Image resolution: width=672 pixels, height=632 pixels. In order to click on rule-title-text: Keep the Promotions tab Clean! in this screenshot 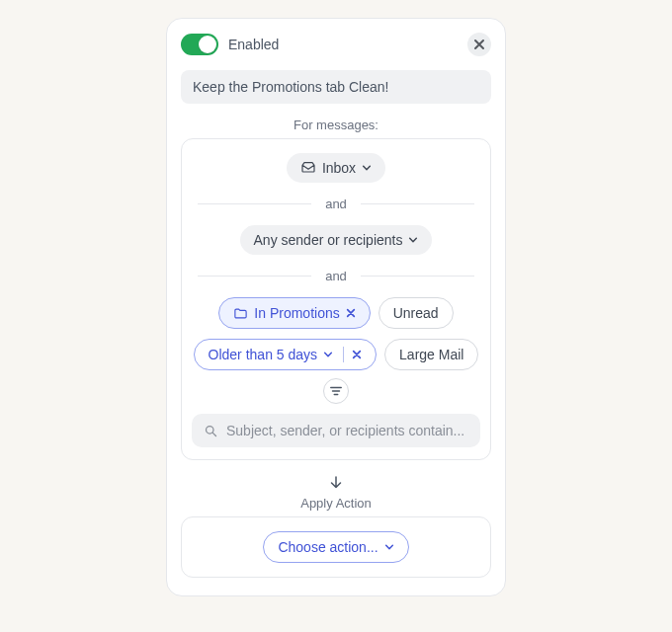, I will do `click(291, 87)`.